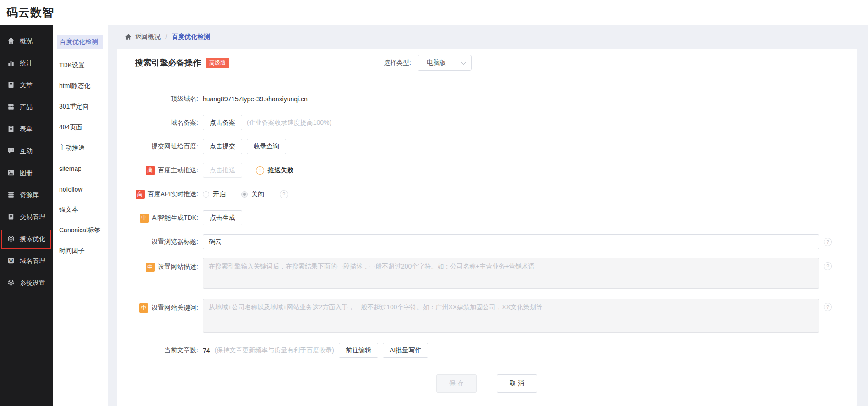  I want to click on submenu-item-baidu-check: 百度优化检测, so click(80, 42).